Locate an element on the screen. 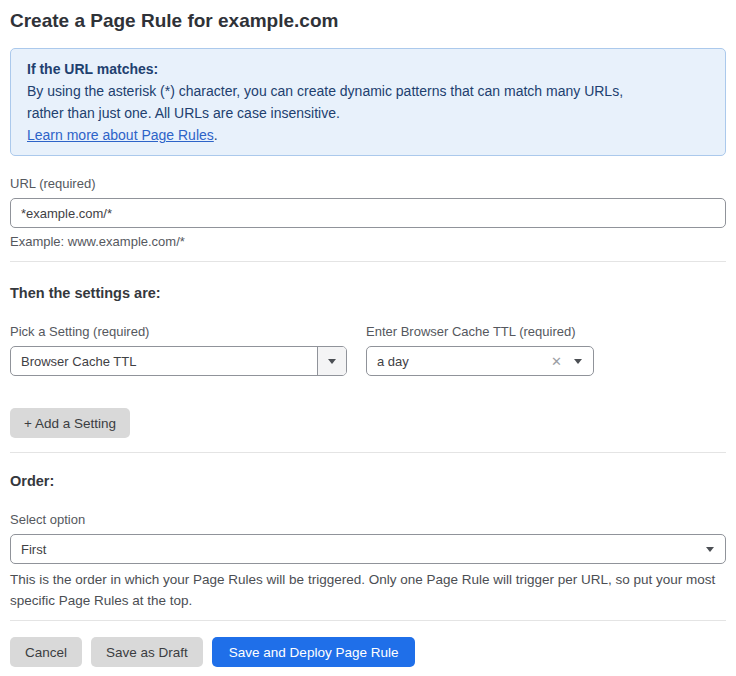 The height and width of the screenshot is (676, 736). pick-setting-select: Browser Cache TTL is located at coordinates (178, 361).